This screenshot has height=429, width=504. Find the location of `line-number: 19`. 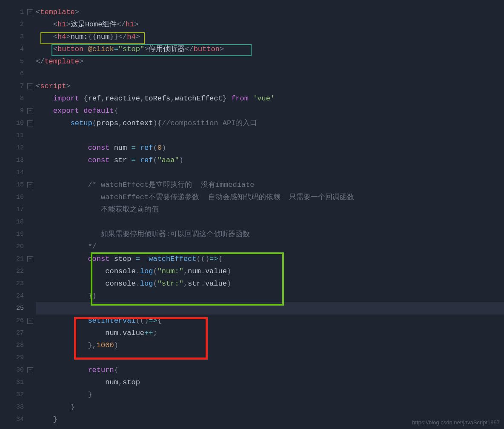

line-number: 19 is located at coordinates (16, 234).